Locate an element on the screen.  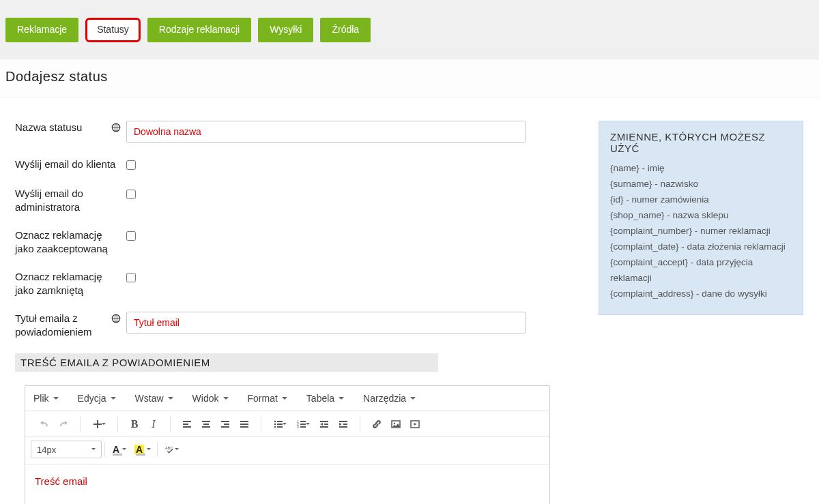
align-left-icon is located at coordinates (187, 424).